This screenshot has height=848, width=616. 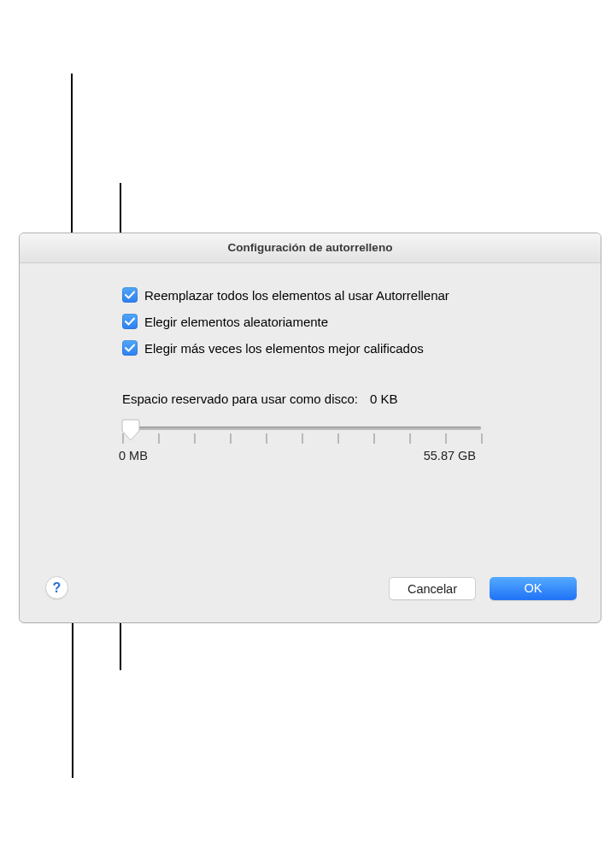 What do you see at coordinates (284, 349) in the screenshot?
I see `checkbox-rated-label: Elegir más veces los elementos mejor cal…` at bounding box center [284, 349].